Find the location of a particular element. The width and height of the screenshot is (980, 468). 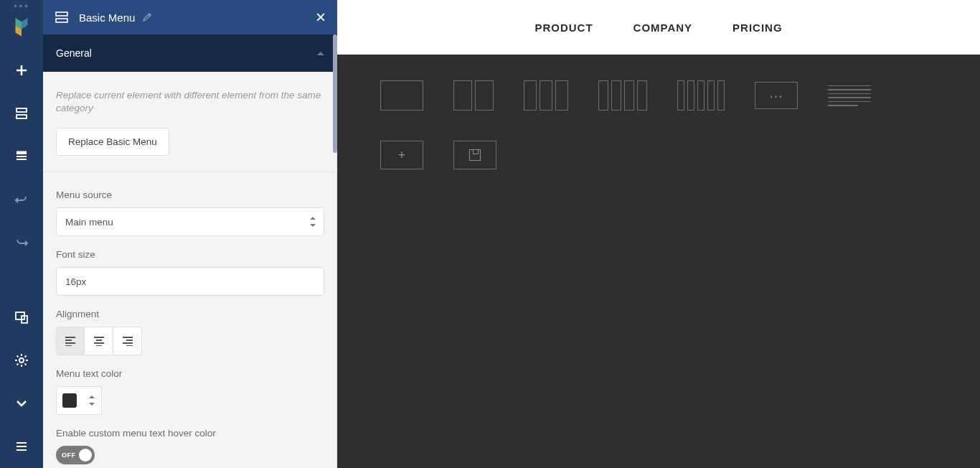

font-size-label: Font size is located at coordinates (190, 254).